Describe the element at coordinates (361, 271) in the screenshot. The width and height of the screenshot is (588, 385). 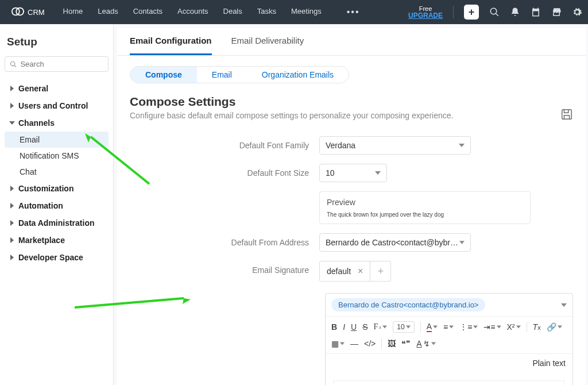
I see `close-icon: ×` at that location.